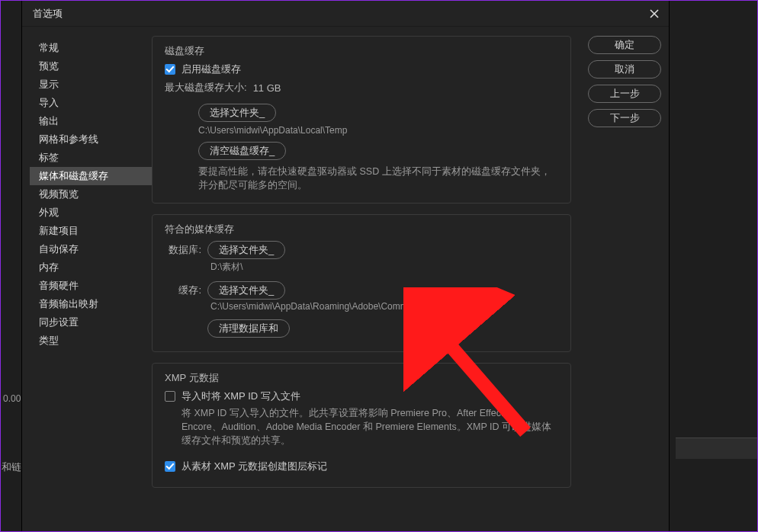 This screenshot has height=532, width=758. Describe the element at coordinates (361, 229) in the screenshot. I see `media-cache-heading: 符合的媒体缓存` at that location.